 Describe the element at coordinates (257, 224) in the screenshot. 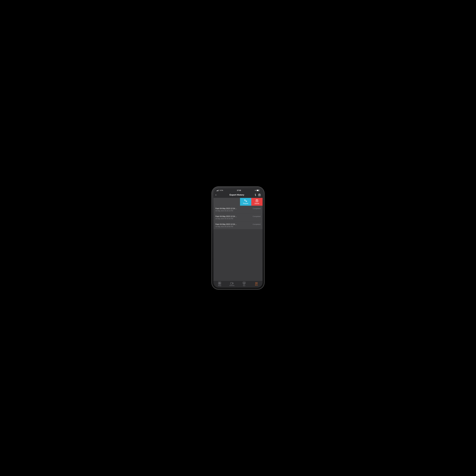

I see `history-item-status-2: Completed` at that location.